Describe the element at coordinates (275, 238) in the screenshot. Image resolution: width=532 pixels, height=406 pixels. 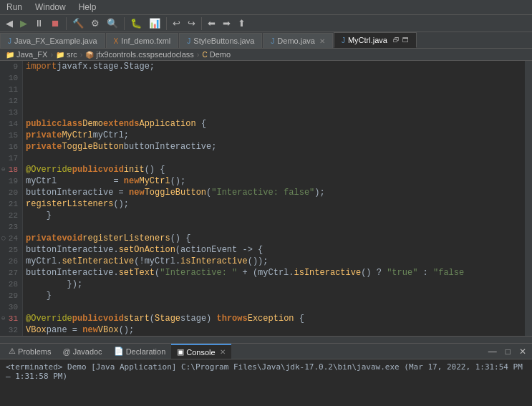
I see `code-line-24: private void registerListeners() {` at that location.